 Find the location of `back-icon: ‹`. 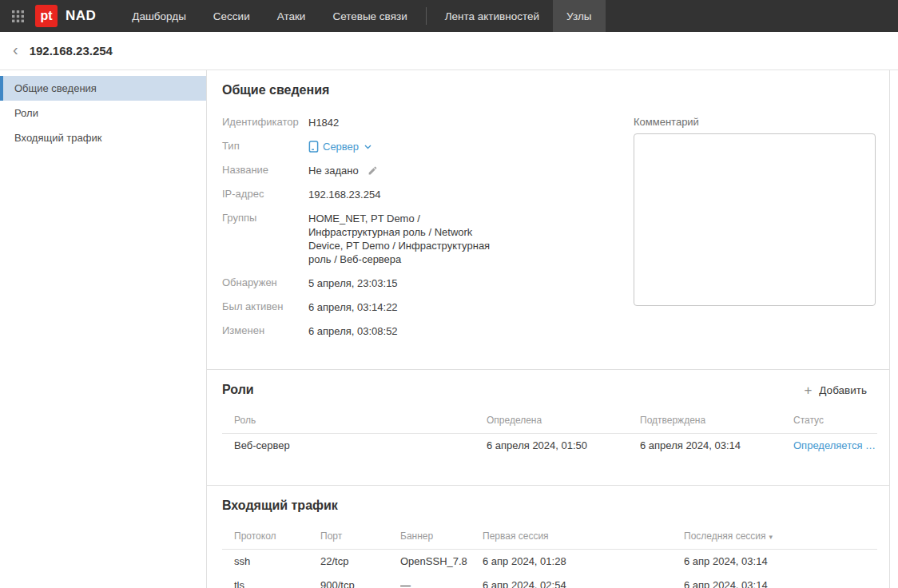

back-icon: ‹ is located at coordinates (18, 51).